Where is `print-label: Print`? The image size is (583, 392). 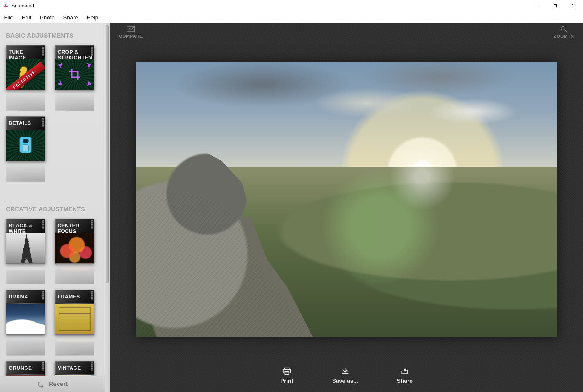 print-label: Print is located at coordinates (287, 381).